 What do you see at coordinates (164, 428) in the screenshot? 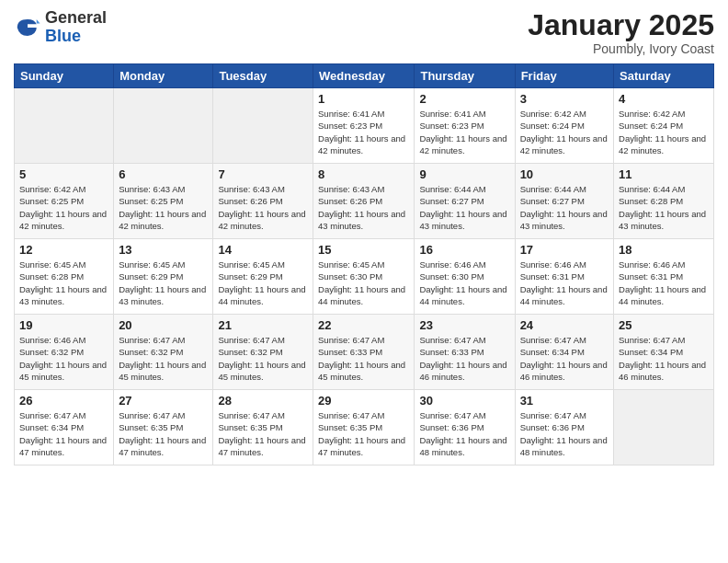
I see `calendar-cell: 27Sunrise: 6:47 AMSunset: 6:35 PMDayligh…` at bounding box center [164, 428].